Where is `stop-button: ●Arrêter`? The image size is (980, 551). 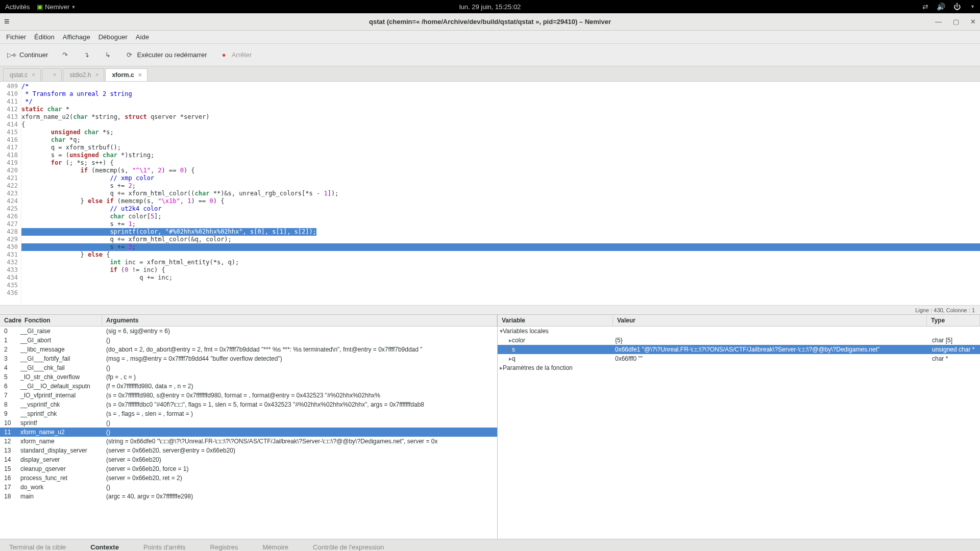
stop-button: ●Arrêter is located at coordinates (236, 55).